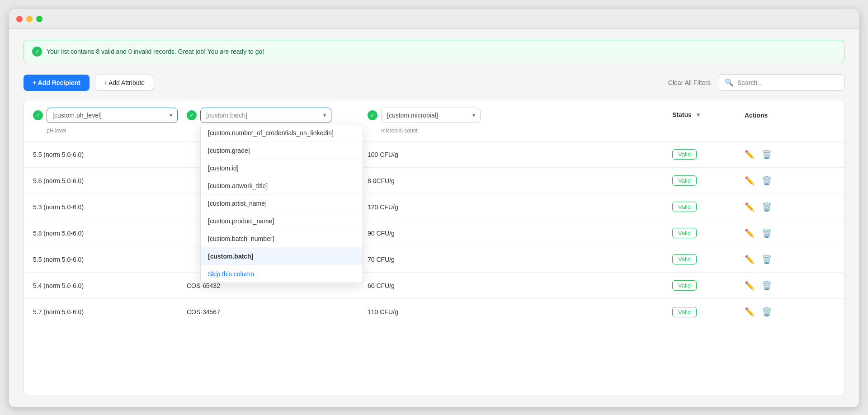 This screenshot has height=415, width=868. Describe the element at coordinates (750, 155) in the screenshot. I see `edit-icon-0: ✏️` at that location.